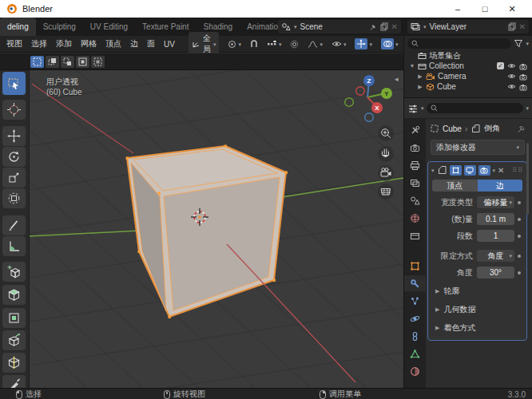 This screenshot has height=399, width=532. What do you see at coordinates (412, 65) in the screenshot?
I see `expand-triangle-icon: ▼` at bounding box center [412, 65].